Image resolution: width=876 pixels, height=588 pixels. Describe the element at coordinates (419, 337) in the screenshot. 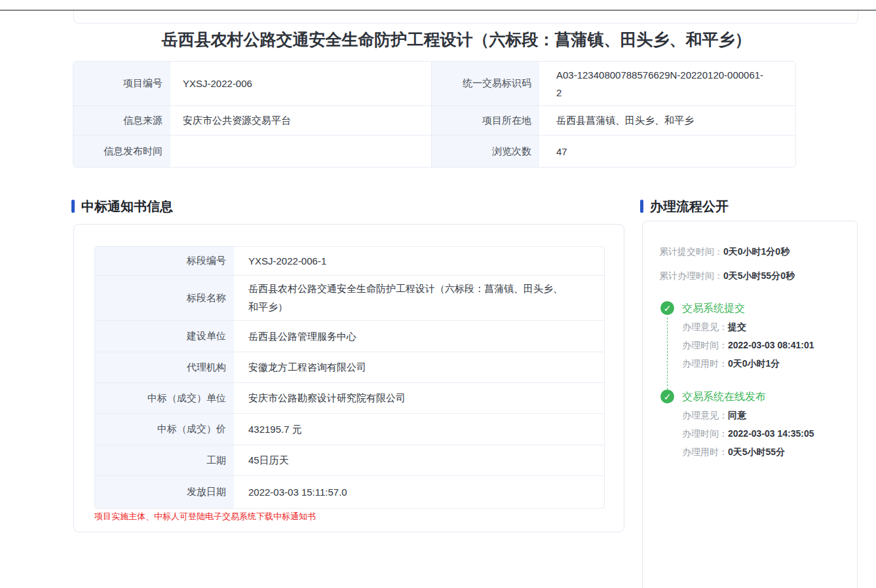

I see `notice-value: 岳西县公路管理服务中心` at that location.